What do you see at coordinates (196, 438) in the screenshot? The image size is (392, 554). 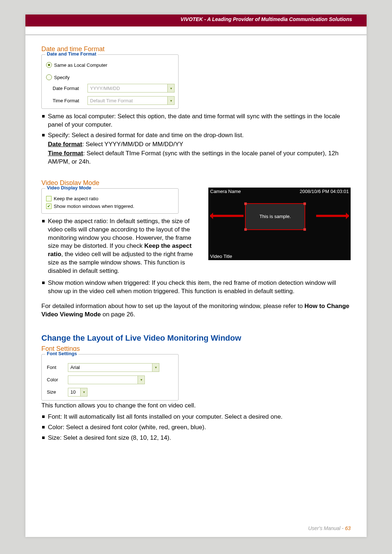 I see `list-item: Size: Selet a desired font size (8, 10, …` at bounding box center [196, 438].